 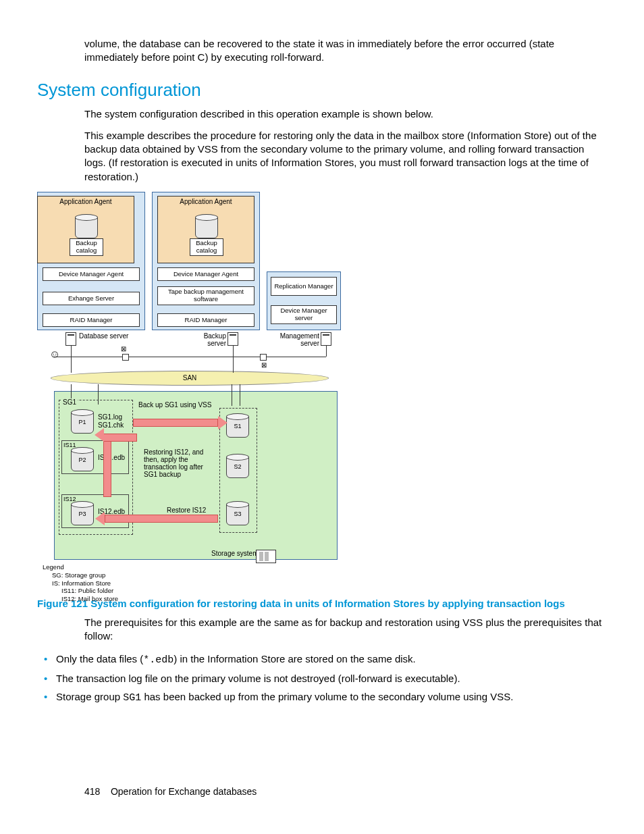 What do you see at coordinates (176, 423) in the screenshot?
I see `arrow-backup` at bounding box center [176, 423].